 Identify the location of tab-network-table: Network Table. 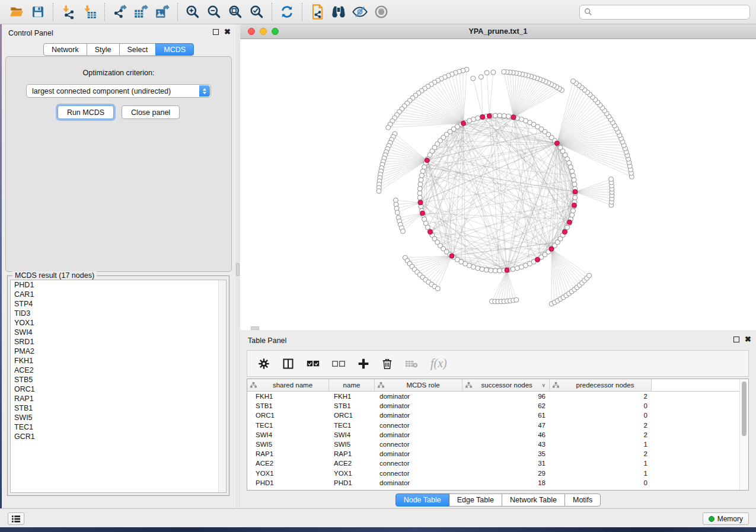
(534, 500).